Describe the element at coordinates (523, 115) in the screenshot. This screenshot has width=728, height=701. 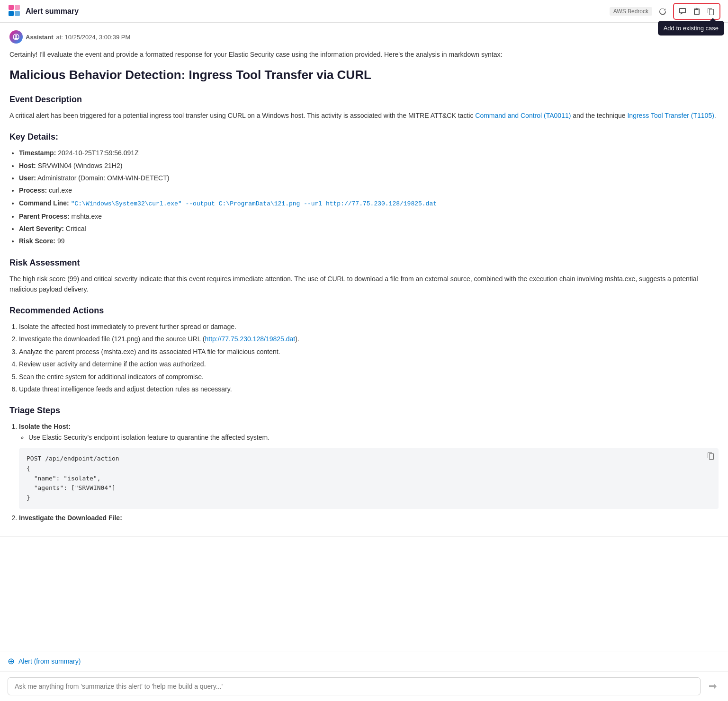
I see `mitre-tactic-link: Command and Control (TA0011)` at that location.